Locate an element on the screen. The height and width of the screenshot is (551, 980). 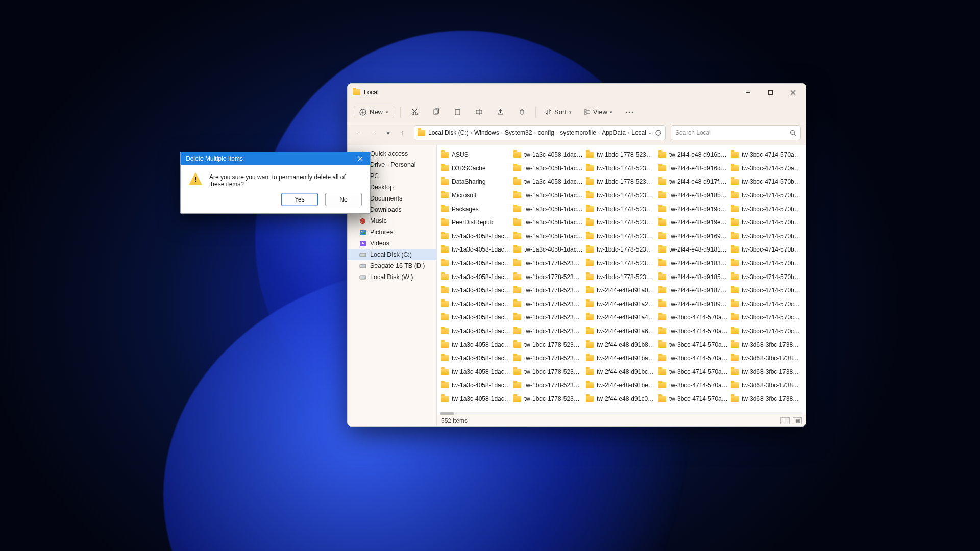
titlebar: Local is located at coordinates (577, 92).